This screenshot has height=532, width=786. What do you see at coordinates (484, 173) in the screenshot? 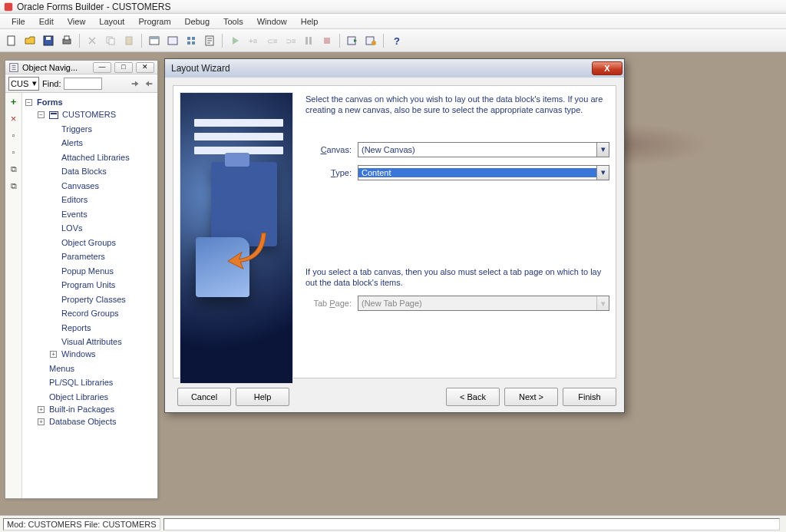
I see `type-combobox: Content ▾` at bounding box center [484, 173].